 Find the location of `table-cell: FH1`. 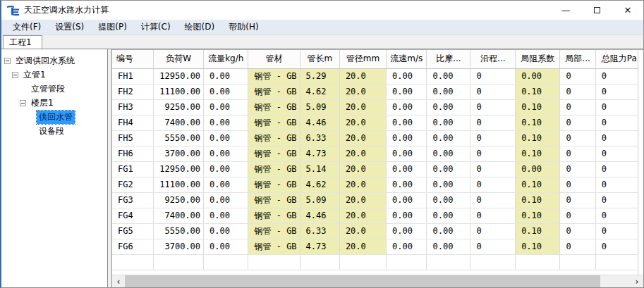

table-cell: FH1 is located at coordinates (133, 76).